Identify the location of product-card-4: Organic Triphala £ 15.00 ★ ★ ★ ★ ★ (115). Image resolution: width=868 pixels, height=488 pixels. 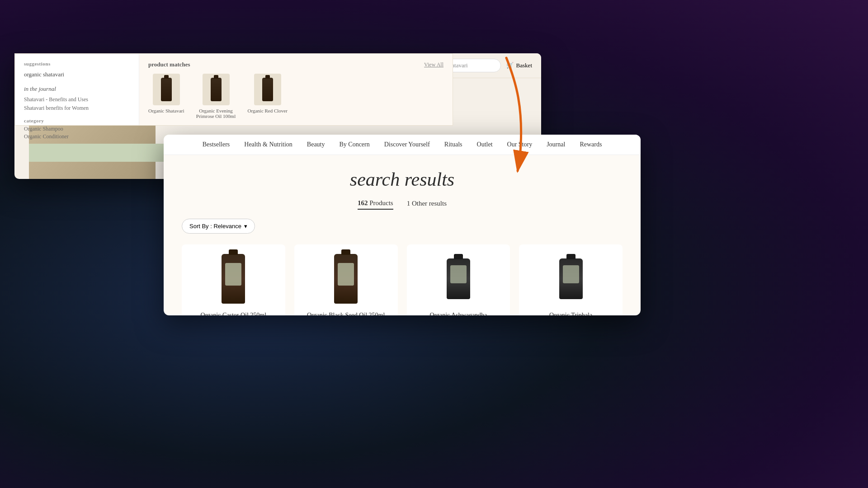
(571, 280).